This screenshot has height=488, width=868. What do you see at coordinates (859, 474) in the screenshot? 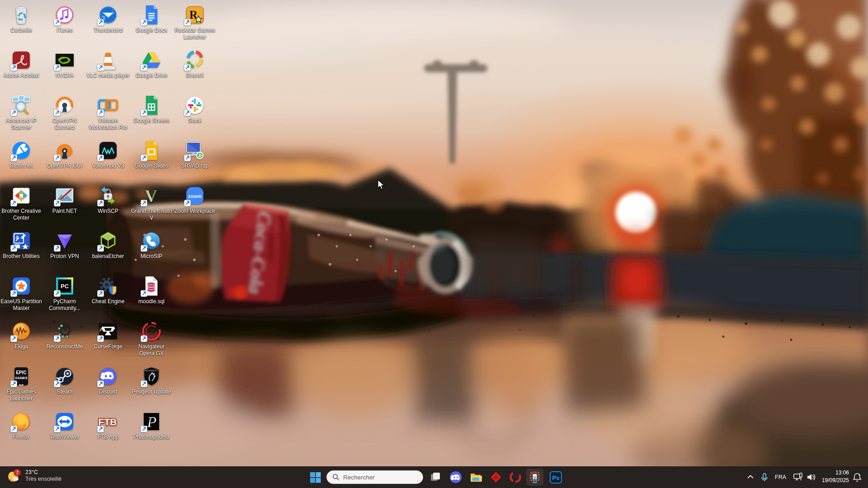
I see `svg-text: z` at bounding box center [859, 474].